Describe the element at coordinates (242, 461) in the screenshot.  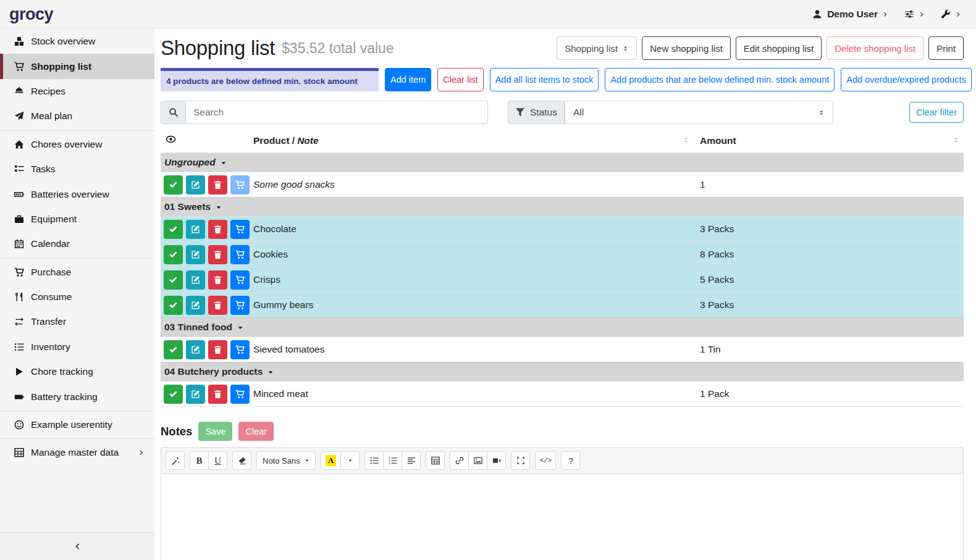
I see `clear-formatting-button` at that location.